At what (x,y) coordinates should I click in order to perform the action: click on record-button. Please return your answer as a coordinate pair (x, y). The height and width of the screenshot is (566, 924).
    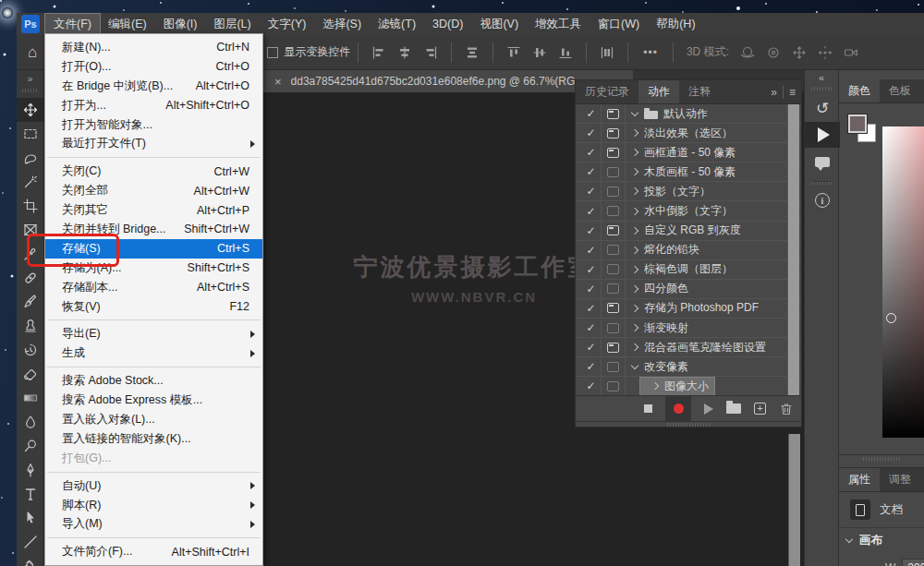
    Looking at the image, I should click on (678, 409).